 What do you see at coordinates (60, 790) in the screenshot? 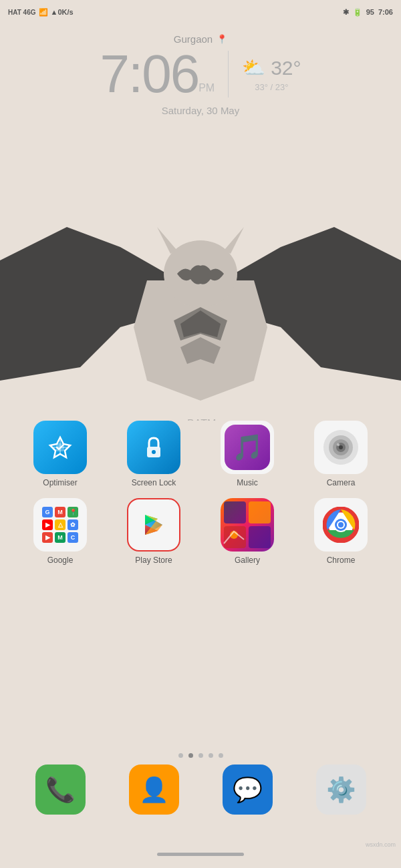
I see `phone-glyph: 📞` at bounding box center [60, 790].